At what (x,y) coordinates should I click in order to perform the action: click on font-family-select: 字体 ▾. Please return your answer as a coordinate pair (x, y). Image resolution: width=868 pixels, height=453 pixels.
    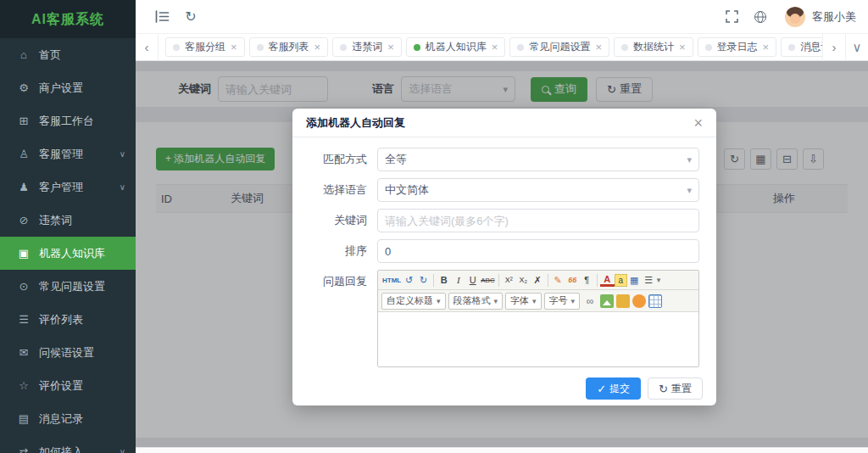
    Looking at the image, I should click on (524, 301).